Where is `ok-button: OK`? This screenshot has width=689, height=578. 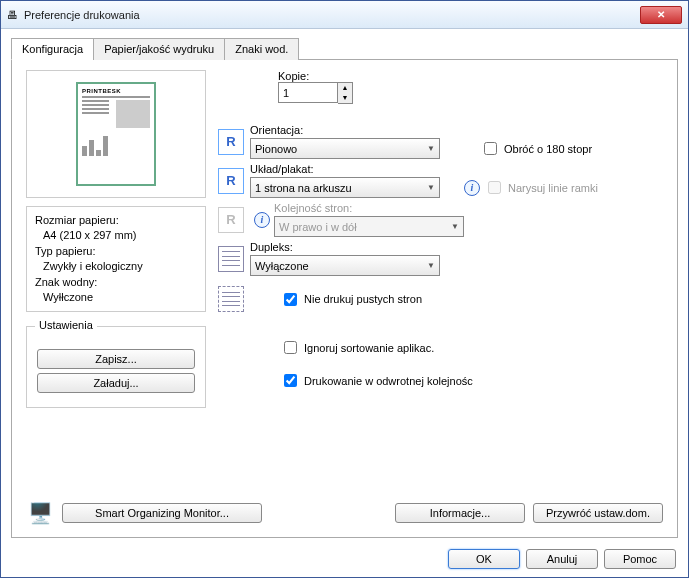 ok-button: OK is located at coordinates (484, 559).